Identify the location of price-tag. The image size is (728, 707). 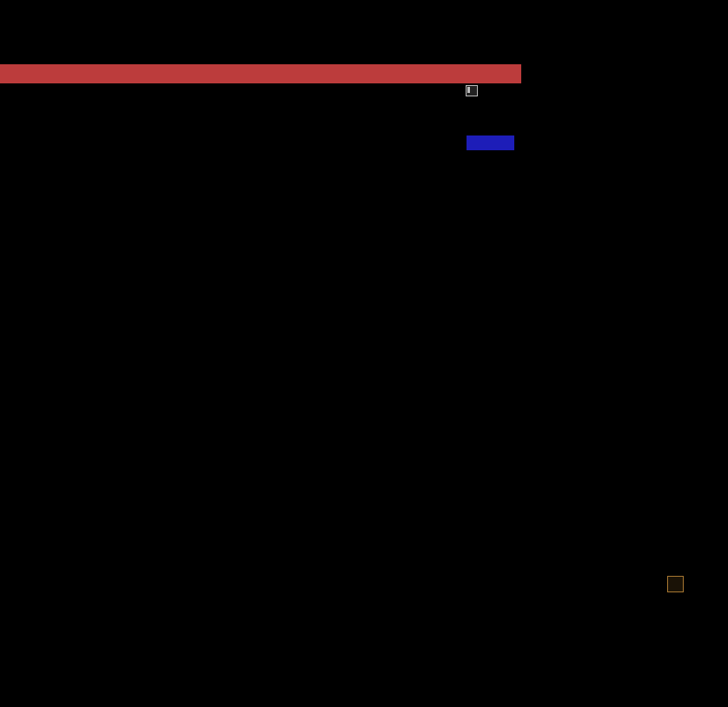
(490, 142).